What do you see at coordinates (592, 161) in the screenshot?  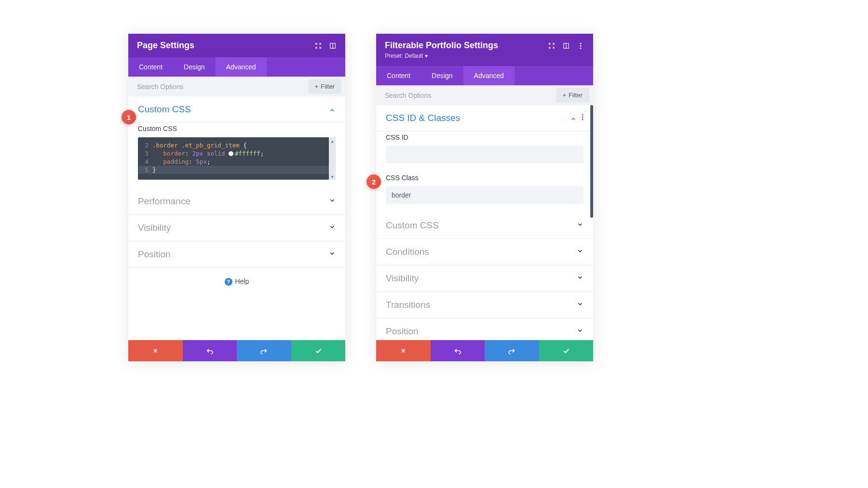 I see `scrollbar-thumb` at bounding box center [592, 161].